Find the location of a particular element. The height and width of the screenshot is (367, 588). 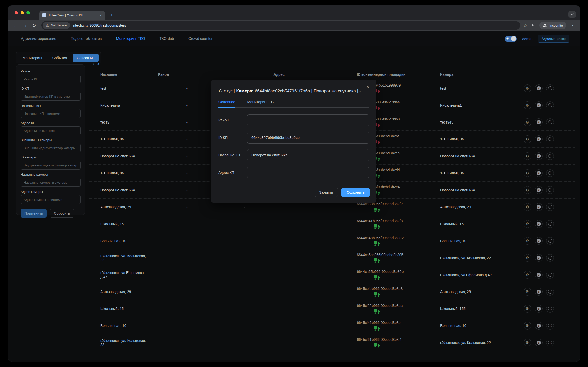

bookmark-star-icon: ☆ is located at coordinates (525, 26).